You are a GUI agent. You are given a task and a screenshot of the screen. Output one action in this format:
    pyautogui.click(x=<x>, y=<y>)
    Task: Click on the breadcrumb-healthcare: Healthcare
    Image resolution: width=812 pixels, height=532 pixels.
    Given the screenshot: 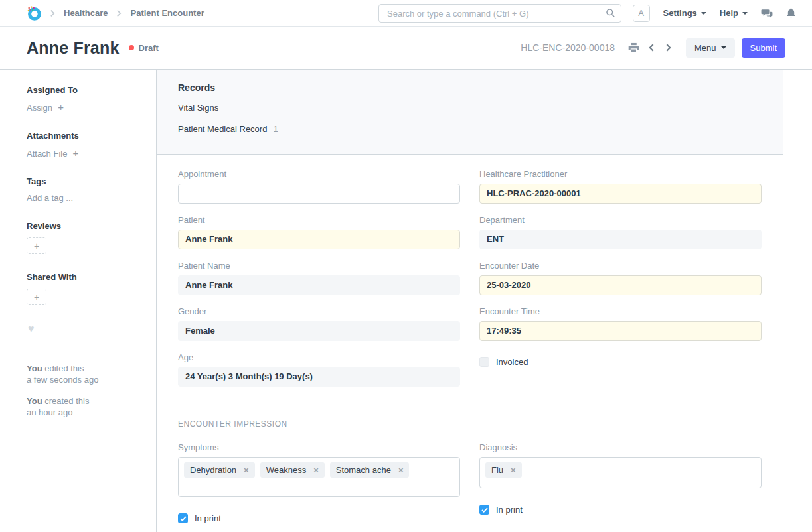 What is the action you would take?
    pyautogui.click(x=86, y=13)
    